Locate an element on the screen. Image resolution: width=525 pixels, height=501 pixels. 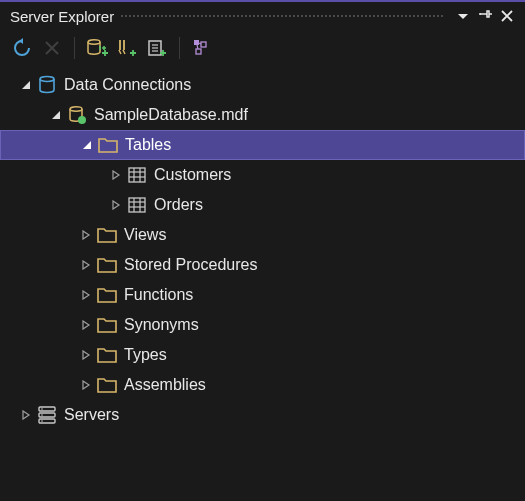
tree-item-sample-database: SampleDatabase.mdf is located at coordinates (262, 115).